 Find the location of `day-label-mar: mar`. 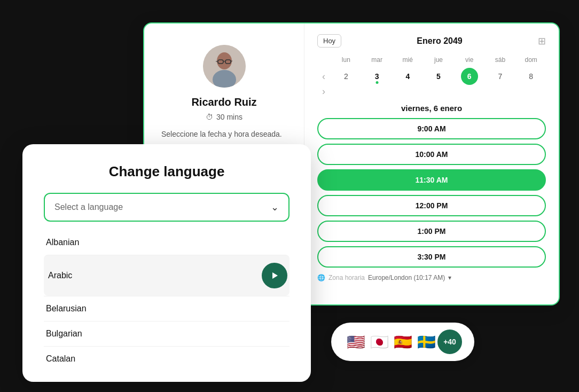

day-label-mar: mar is located at coordinates (377, 60).